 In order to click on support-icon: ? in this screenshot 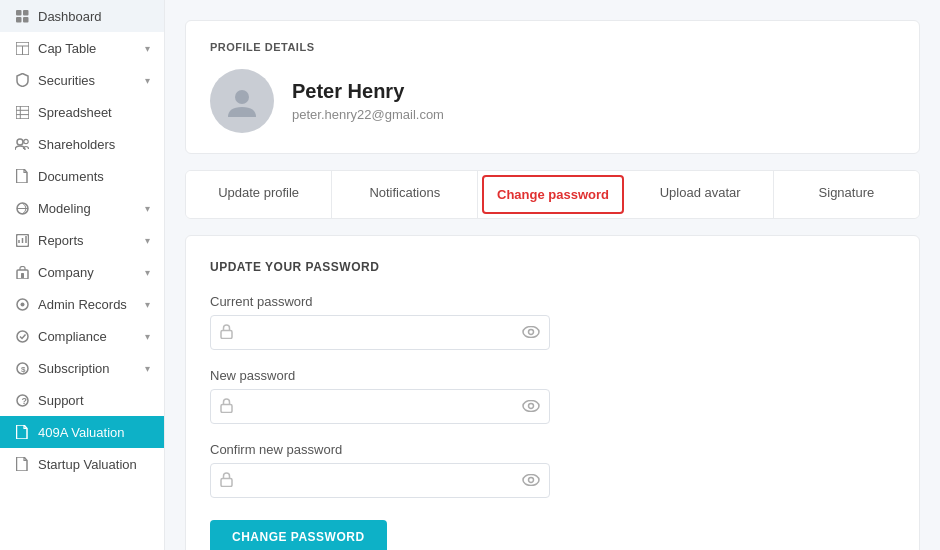, I will do `click(22, 400)`.